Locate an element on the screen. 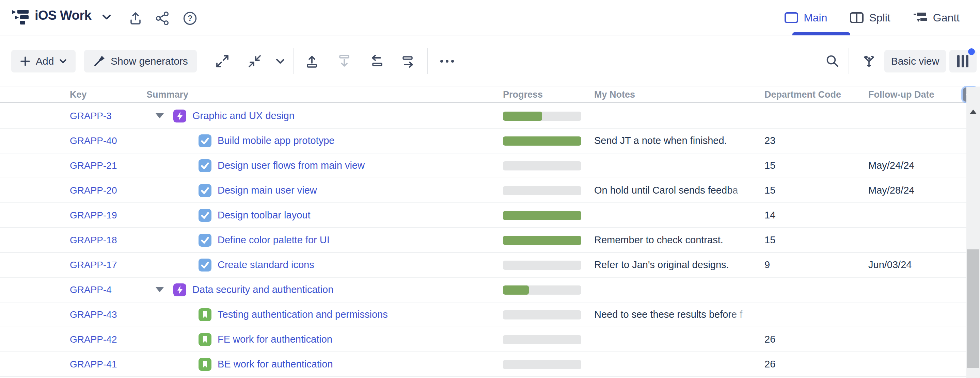 The height and width of the screenshot is (378, 980). more-options-icon is located at coordinates (447, 61).